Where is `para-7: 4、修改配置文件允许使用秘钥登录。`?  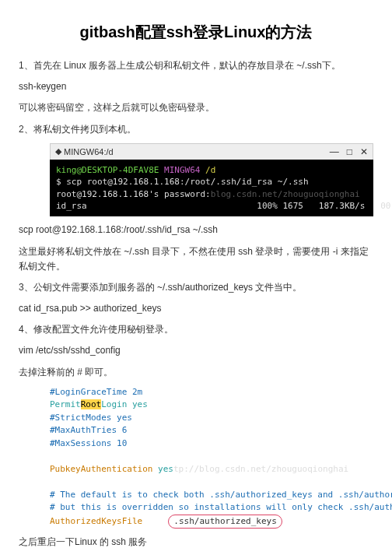
para-7: 4、修改配置文件允许使用秘钥登录。 is located at coordinates (196, 330).